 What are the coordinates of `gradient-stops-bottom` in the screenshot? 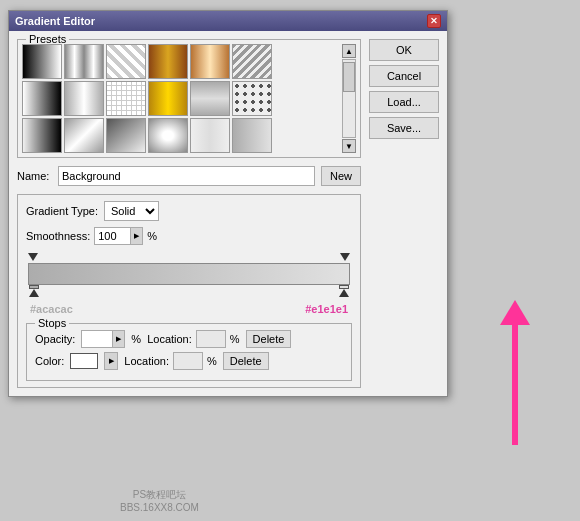 It's located at (189, 291).